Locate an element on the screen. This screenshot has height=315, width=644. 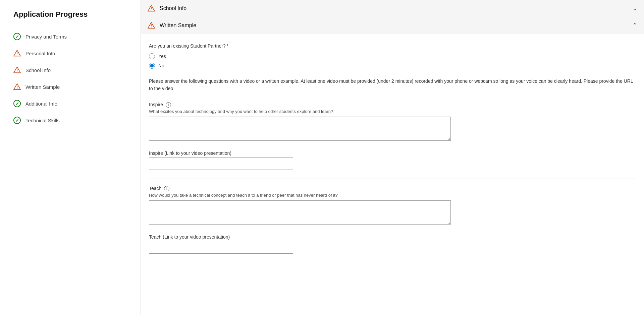
required-star: * is located at coordinates (227, 46).